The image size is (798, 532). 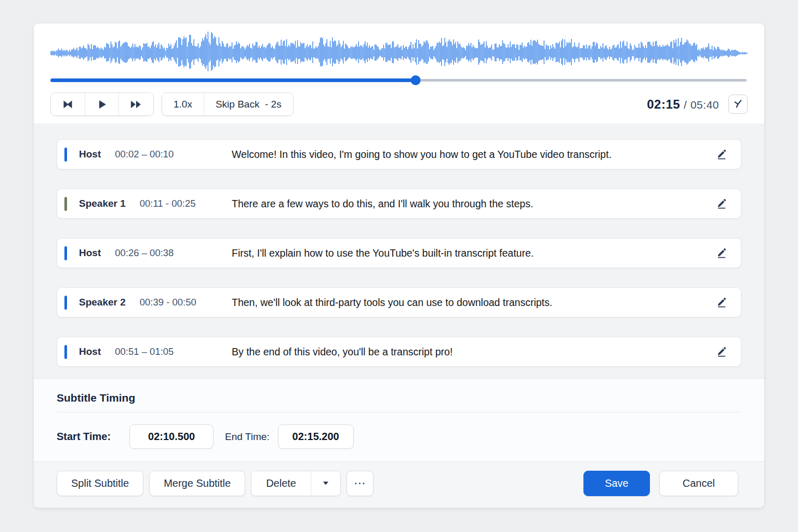 What do you see at coordinates (416, 80) in the screenshot?
I see `playhead-handle` at bounding box center [416, 80].